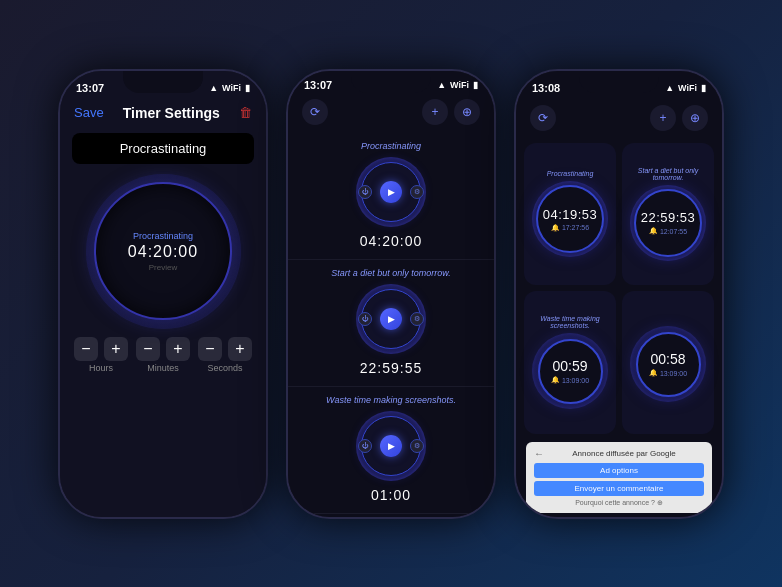  What do you see at coordinates (391, 495) in the screenshot?
I see `timer-3-time: 01:00` at bounding box center [391, 495].